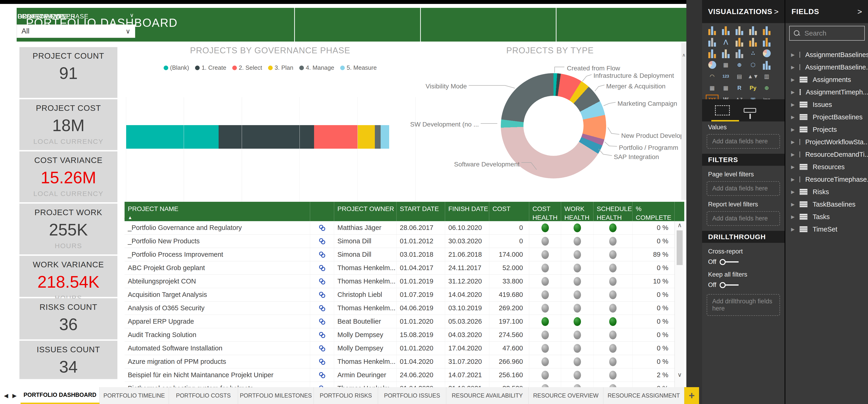 The height and width of the screenshot is (404, 868). What do you see at coordinates (322, 212) in the screenshot?
I see `column-header` at bounding box center [322, 212].